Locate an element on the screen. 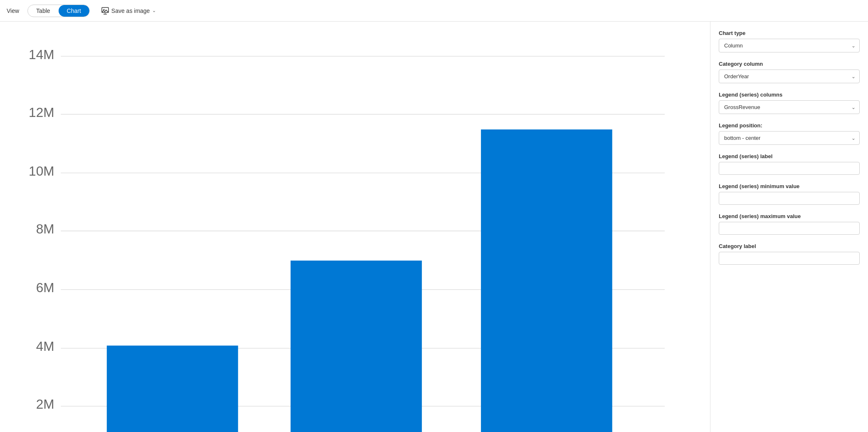  svg-text: 14M is located at coordinates (42, 55).